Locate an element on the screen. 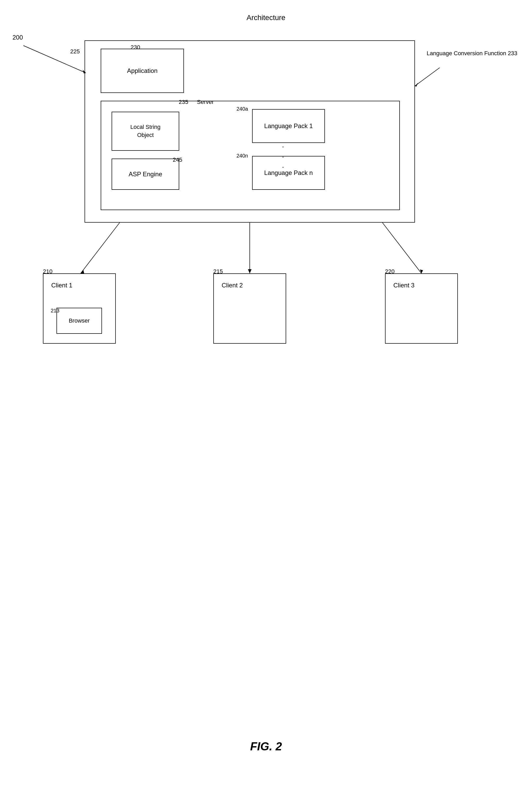 This screenshot has width=532, height=792. server-inner-box: Local StringObject ASP Engine Language P… is located at coordinates (250, 155).